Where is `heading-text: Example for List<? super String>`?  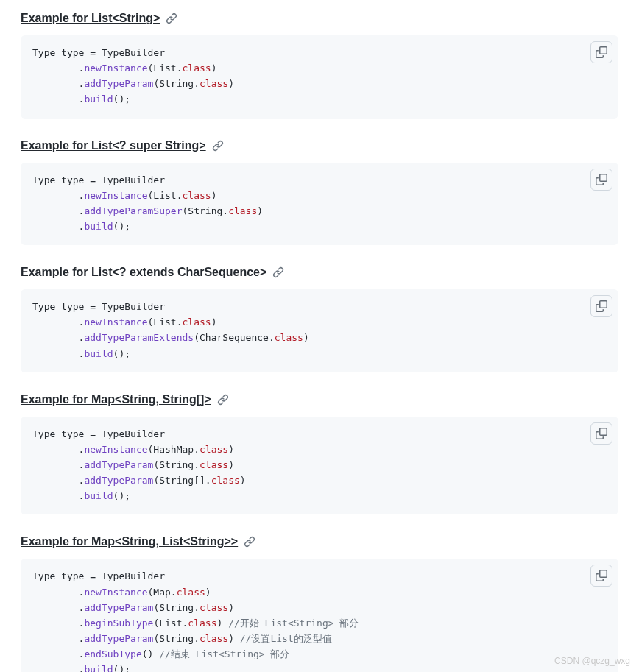
heading-text: Example for List<? super String> is located at coordinates (113, 146).